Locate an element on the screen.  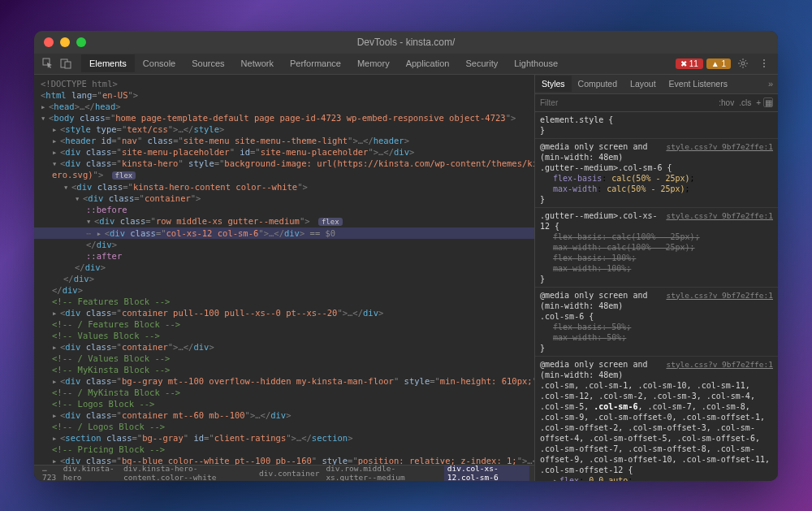
warning-count: 1 is located at coordinates (723, 63).